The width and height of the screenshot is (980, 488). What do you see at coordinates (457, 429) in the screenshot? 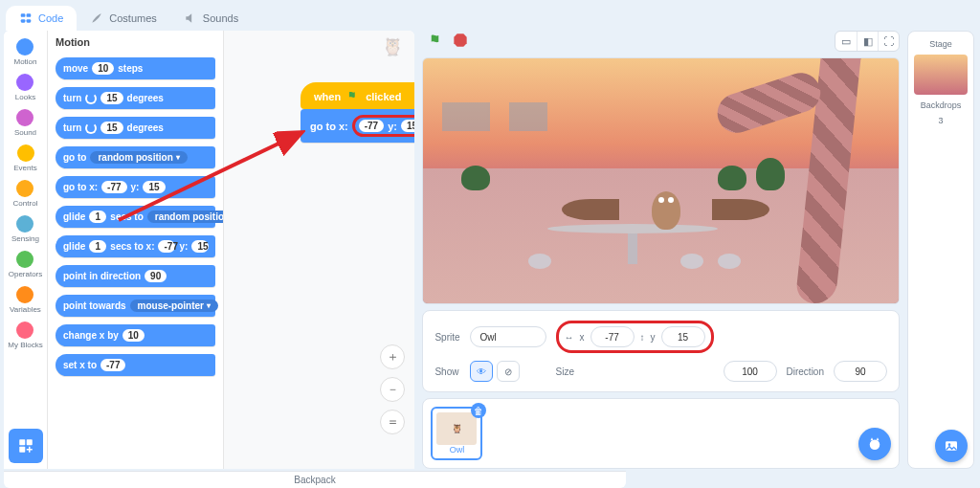
I see `sprite-thumb: 🦉` at bounding box center [457, 429].